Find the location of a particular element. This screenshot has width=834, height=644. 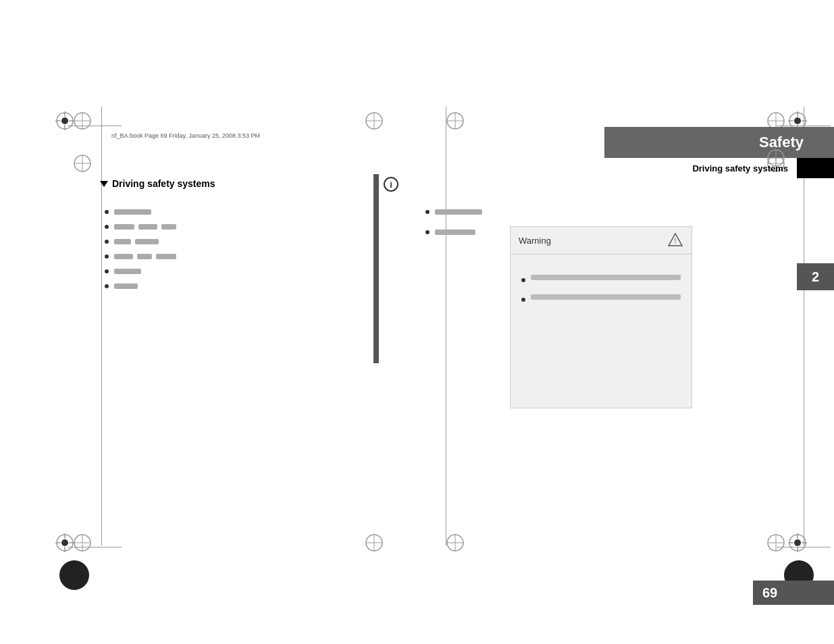

reg-mark-top-center-right is located at coordinates (455, 121).